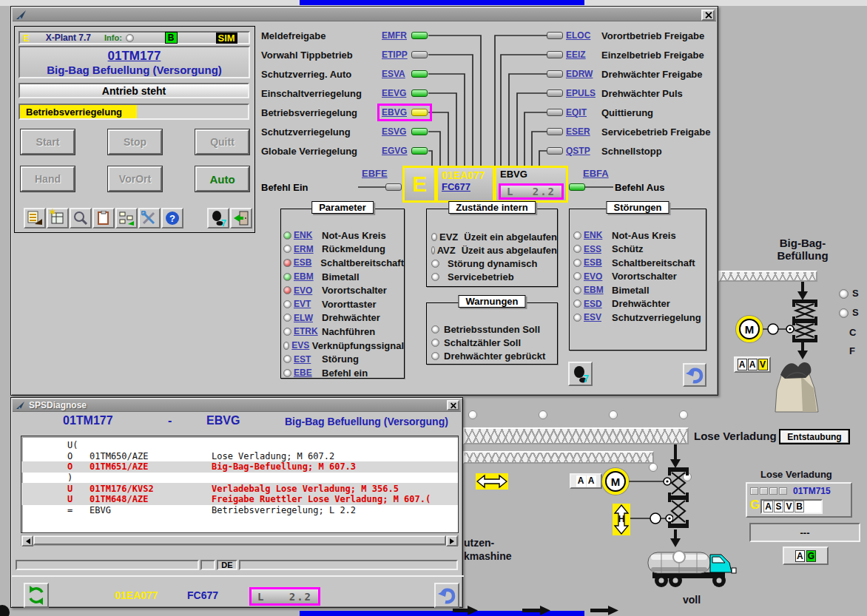  I want to click on fault-tag-link: EBM, so click(596, 290).